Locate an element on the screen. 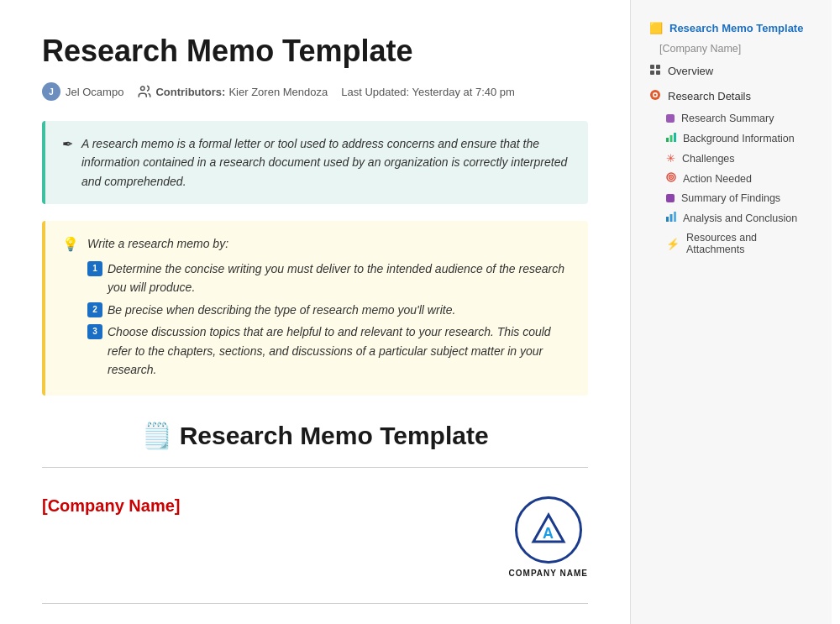  step-3-text: Choose discussion topics that are helpfu… is located at coordinates (339, 351).